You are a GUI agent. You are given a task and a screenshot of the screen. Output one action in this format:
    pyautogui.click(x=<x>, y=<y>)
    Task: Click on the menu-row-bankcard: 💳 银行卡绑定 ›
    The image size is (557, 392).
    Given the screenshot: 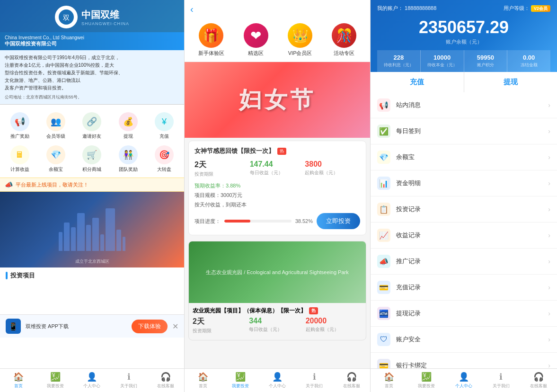 What is the action you would take?
    pyautogui.click(x=464, y=361)
    